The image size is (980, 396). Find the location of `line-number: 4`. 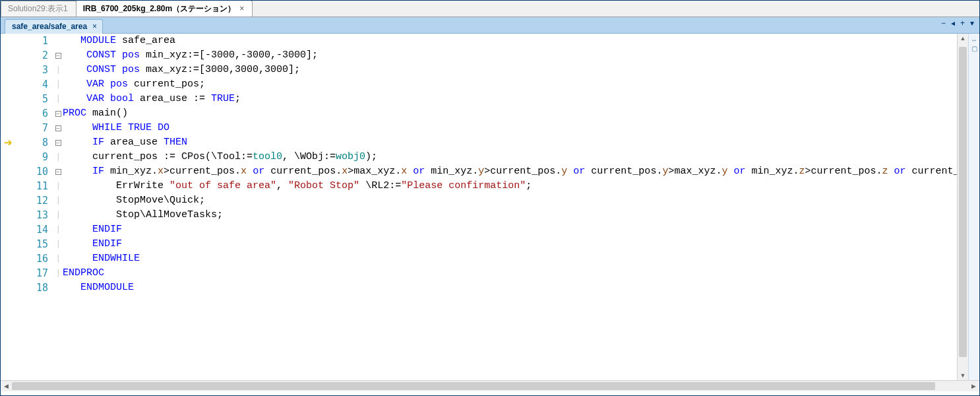

line-number: 4 is located at coordinates (34, 84).